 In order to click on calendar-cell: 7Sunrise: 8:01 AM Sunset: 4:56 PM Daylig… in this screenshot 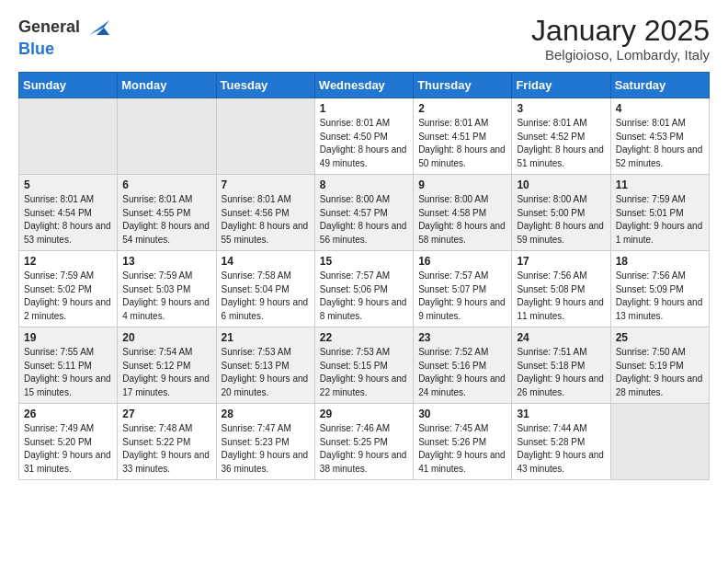, I will do `click(265, 213)`.